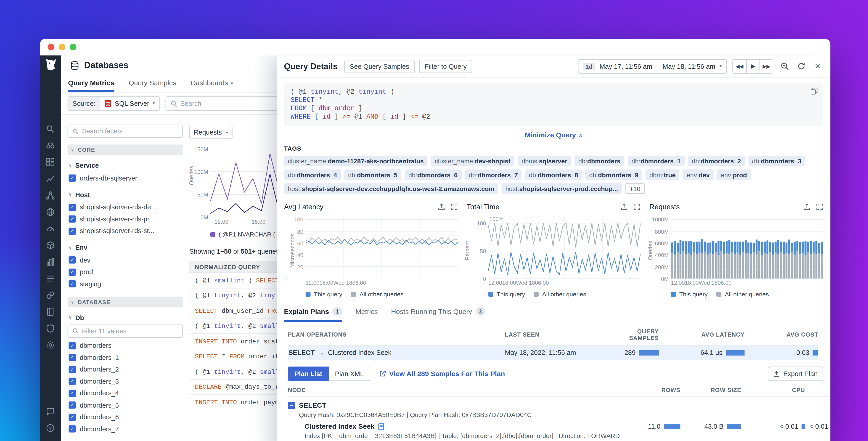 The width and height of the screenshot is (868, 441). I want to click on facet-section-database: ∨DATABASE, so click(125, 302).